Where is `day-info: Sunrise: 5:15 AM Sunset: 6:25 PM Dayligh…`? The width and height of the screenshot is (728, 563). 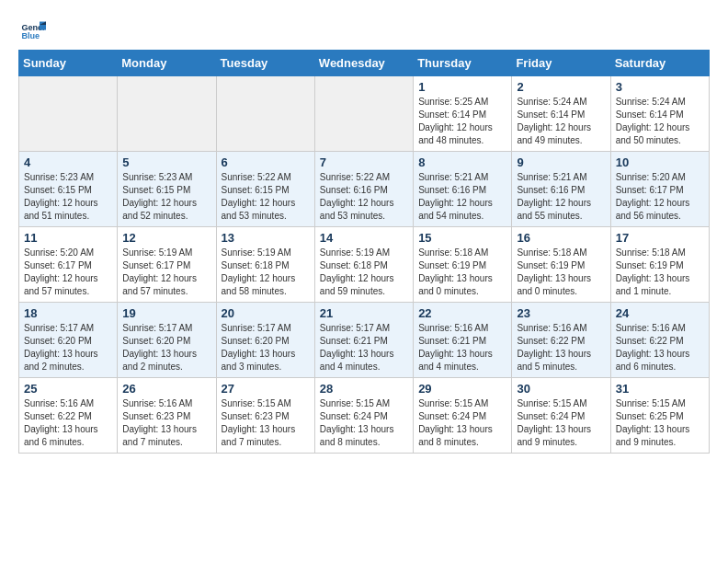 day-info: Sunrise: 5:15 AM Sunset: 6:25 PM Dayligh… is located at coordinates (660, 423).